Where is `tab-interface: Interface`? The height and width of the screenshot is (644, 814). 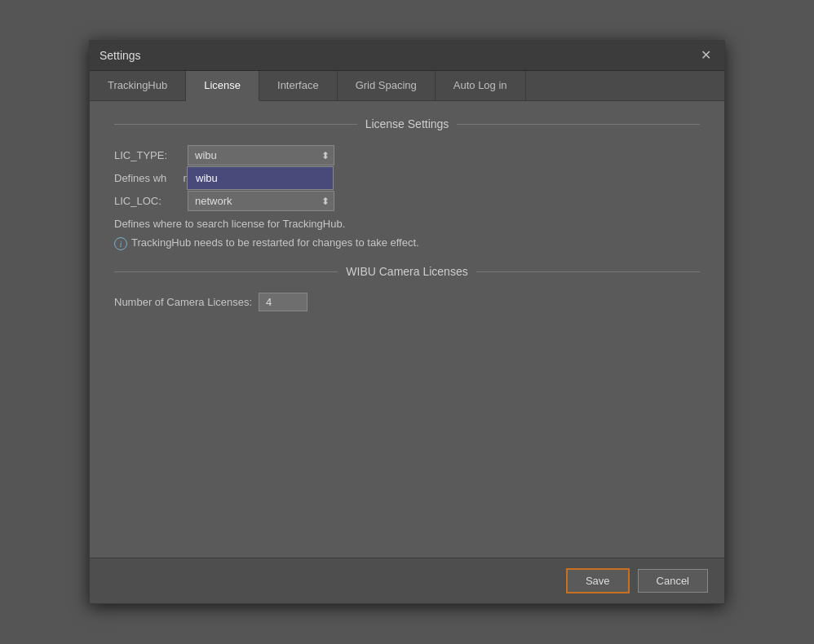 tab-interface: Interface is located at coordinates (299, 86).